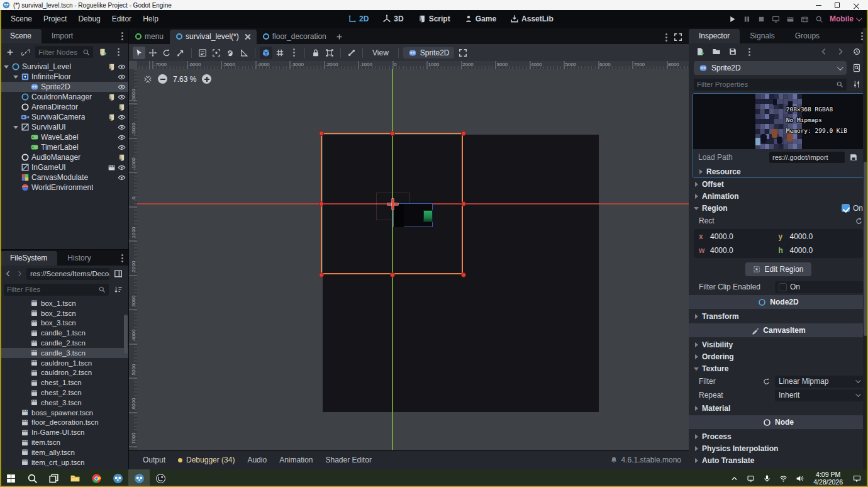 Image resolution: width=868 pixels, height=487 pixels. I want to click on group-node-button, so click(330, 53).